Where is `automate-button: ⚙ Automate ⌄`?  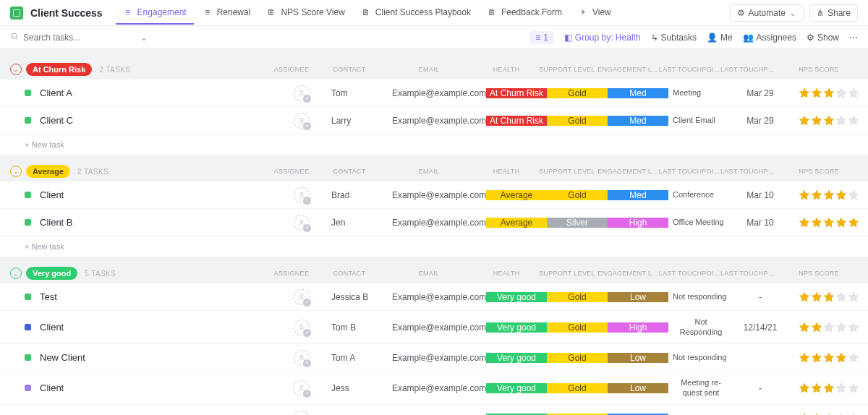 automate-button: ⚙ Automate ⌄ is located at coordinates (767, 13).